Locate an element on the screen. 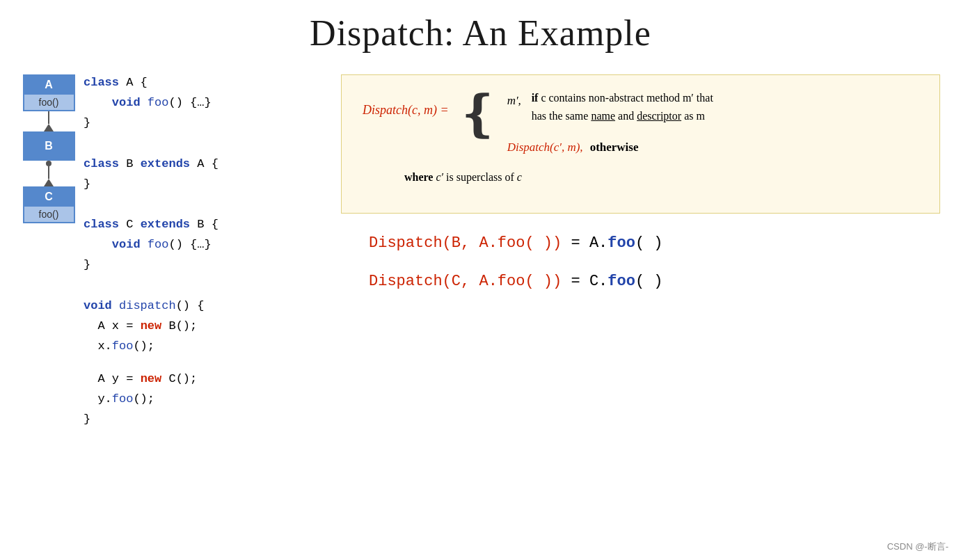  code-line-d1: void dispatch() { is located at coordinates (151, 306).